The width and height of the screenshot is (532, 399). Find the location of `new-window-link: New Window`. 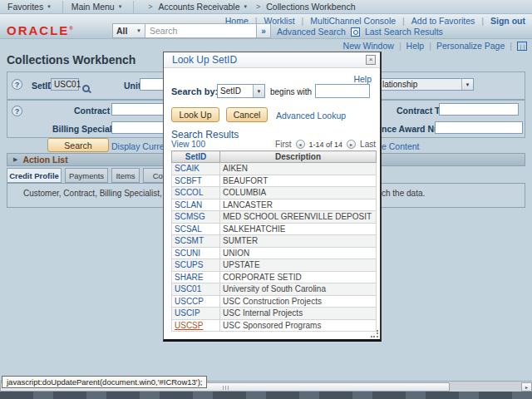

new-window-link: New Window is located at coordinates (369, 46).